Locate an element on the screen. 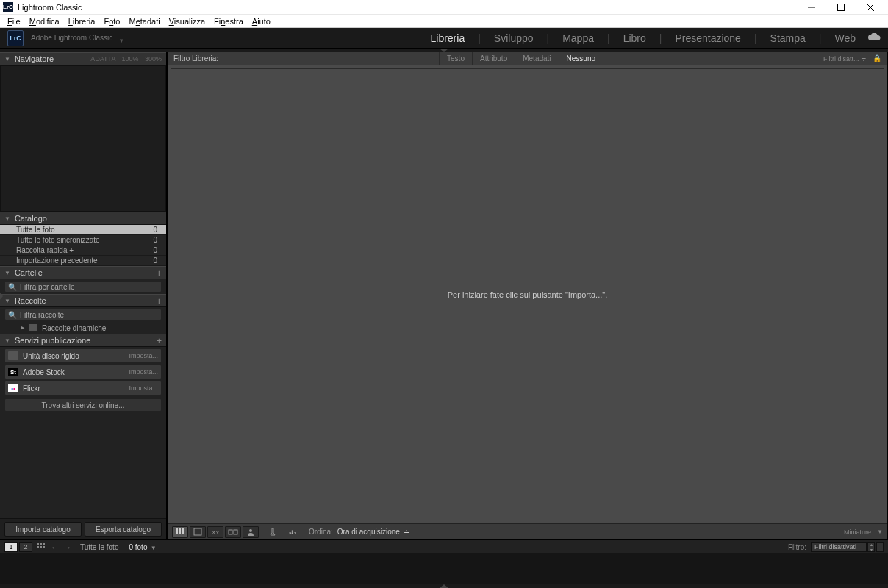  catalog-item-synced: Tutte le foto sincronizzate0 is located at coordinates (83, 240).